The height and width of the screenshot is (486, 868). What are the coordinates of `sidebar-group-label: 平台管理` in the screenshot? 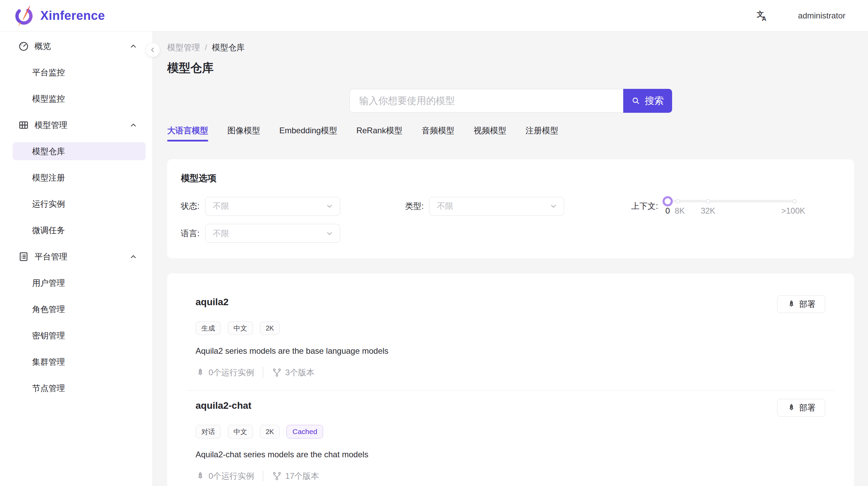 It's located at (82, 257).